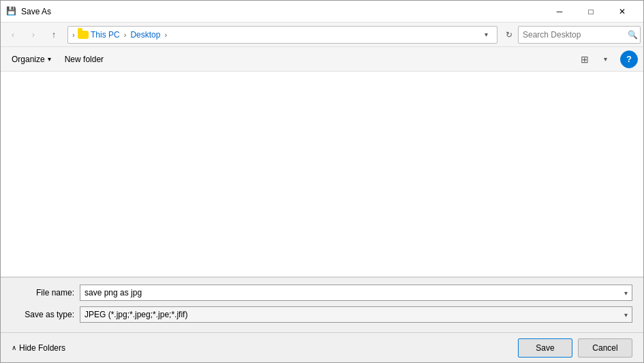  I want to click on view-dropdown-button: ▾, so click(605, 59).